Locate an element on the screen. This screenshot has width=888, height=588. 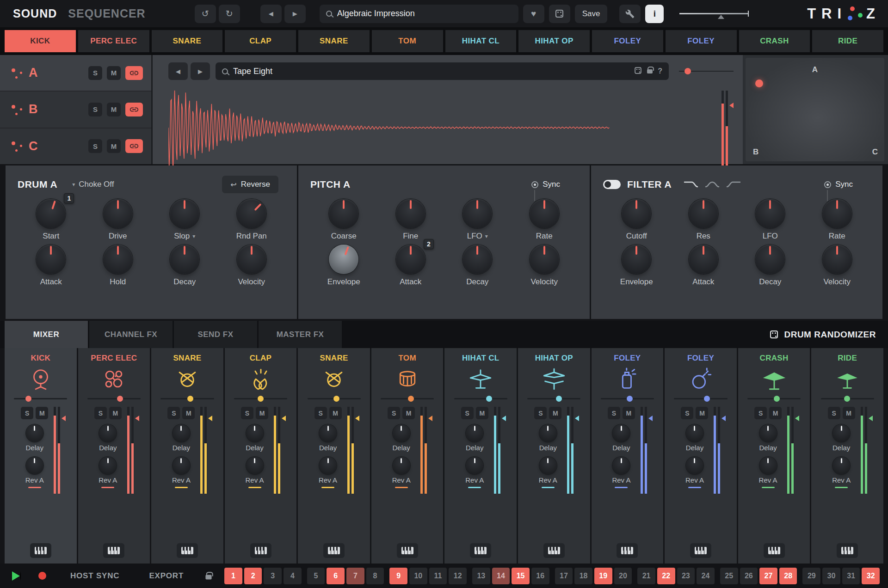
slop-knob is located at coordinates (185, 214).